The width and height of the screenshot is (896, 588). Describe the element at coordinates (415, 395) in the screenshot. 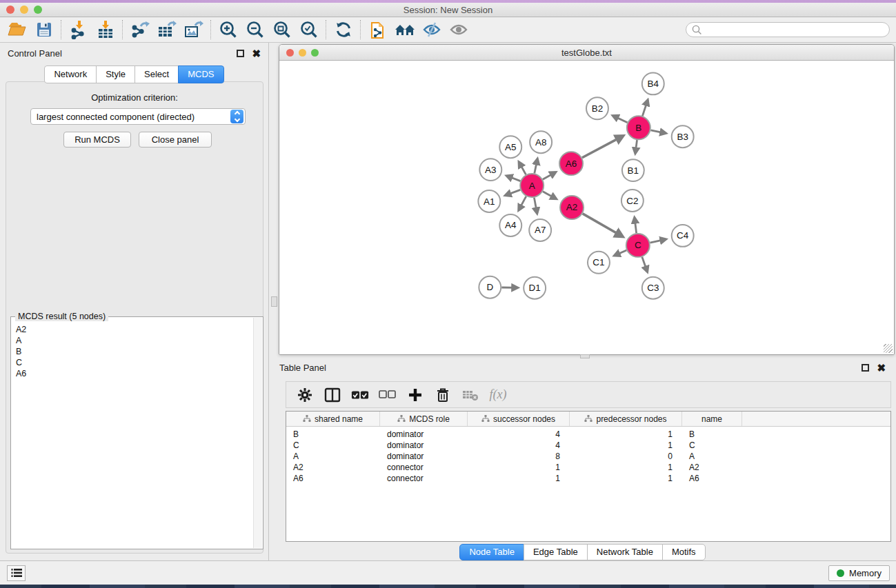

I see `add-column-button` at that location.